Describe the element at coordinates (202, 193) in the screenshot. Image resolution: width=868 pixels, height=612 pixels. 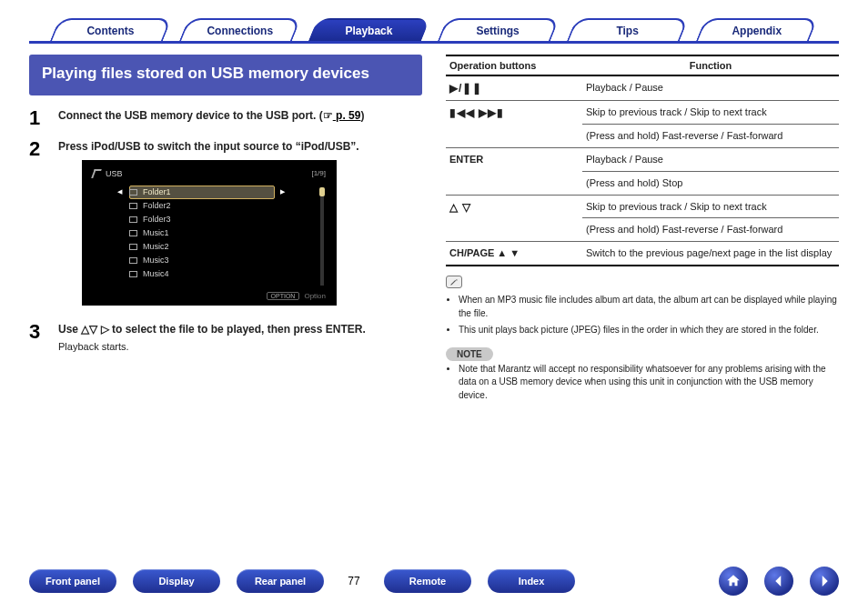
I see `osd-row: Folder1▶` at that location.